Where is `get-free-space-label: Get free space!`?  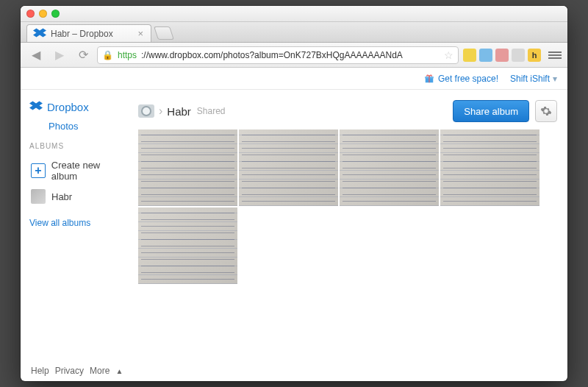
get-free-space-label: Get free space! is located at coordinates (468, 79).